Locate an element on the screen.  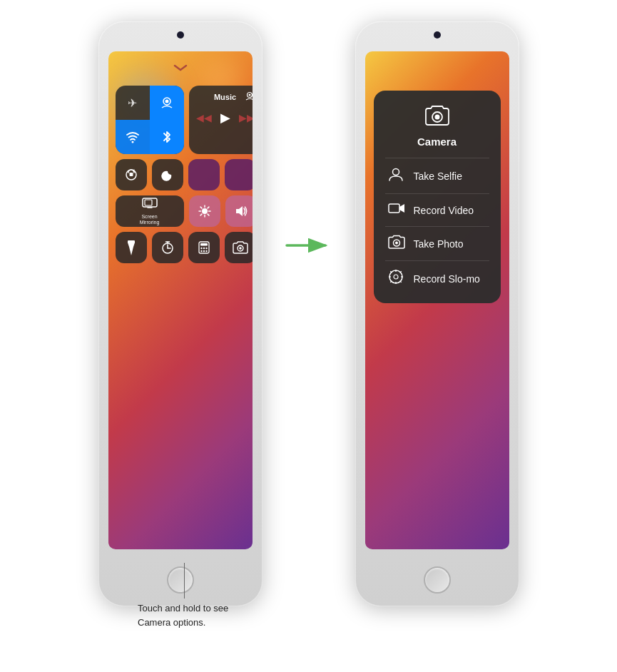
volume-button is located at coordinates (239, 211).